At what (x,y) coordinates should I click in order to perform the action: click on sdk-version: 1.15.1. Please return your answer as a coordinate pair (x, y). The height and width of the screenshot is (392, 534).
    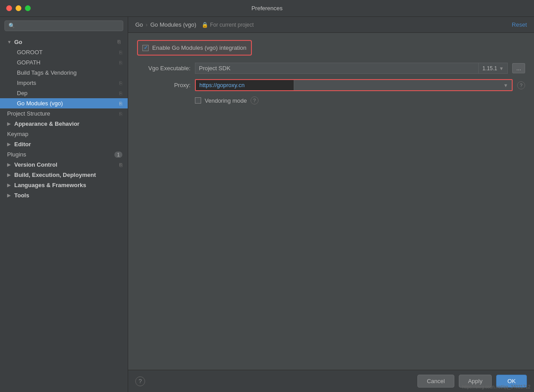
    Looking at the image, I should click on (490, 68).